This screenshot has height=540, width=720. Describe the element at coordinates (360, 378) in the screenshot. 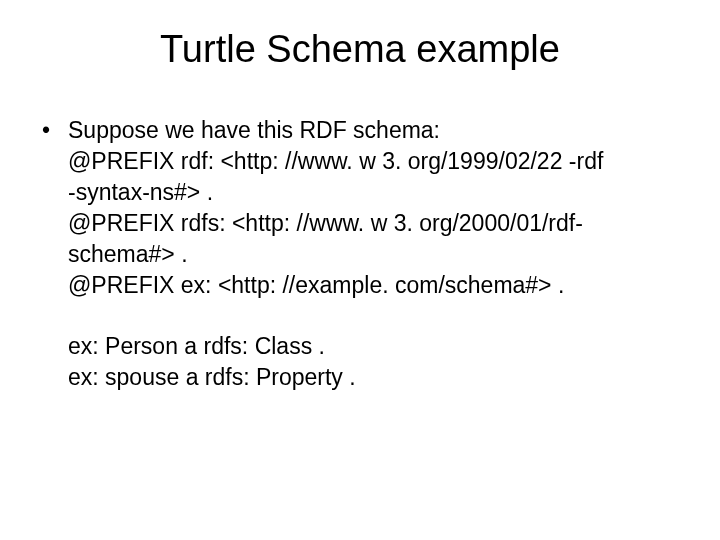

I see `code-line-7: ex: spouse a rdfs: Property .` at that location.